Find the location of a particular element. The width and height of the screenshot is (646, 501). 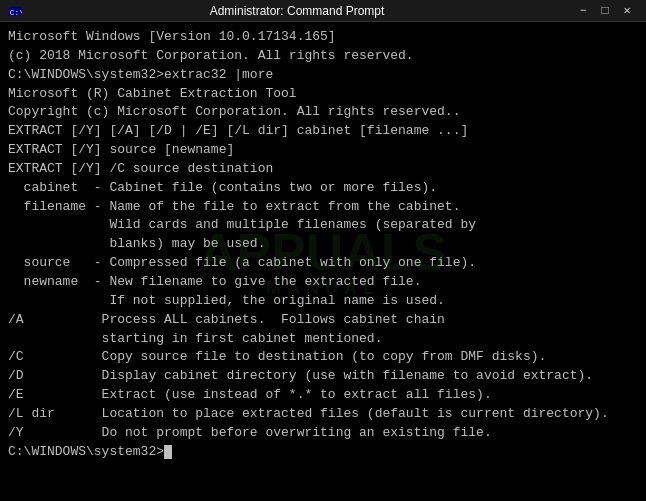

terminal-line: EXTRACT [/Y] /C source destination is located at coordinates (323, 170).